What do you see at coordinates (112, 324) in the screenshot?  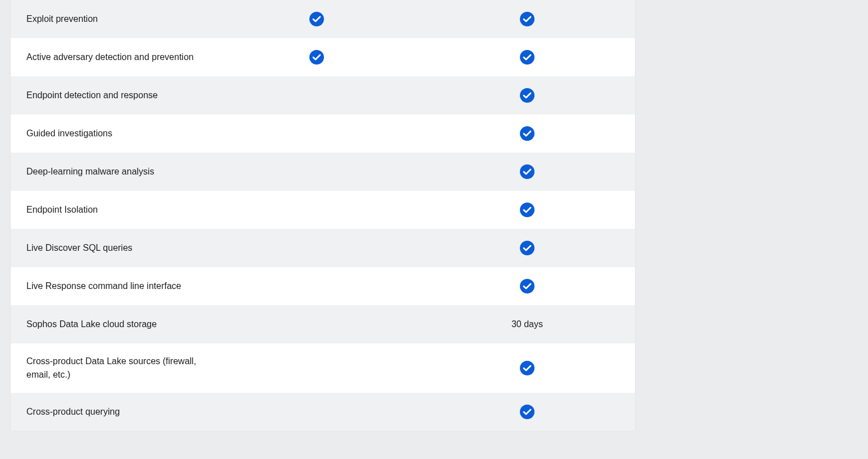 I see `feature-label: Sophos Data Lake cloud storage` at bounding box center [112, 324].